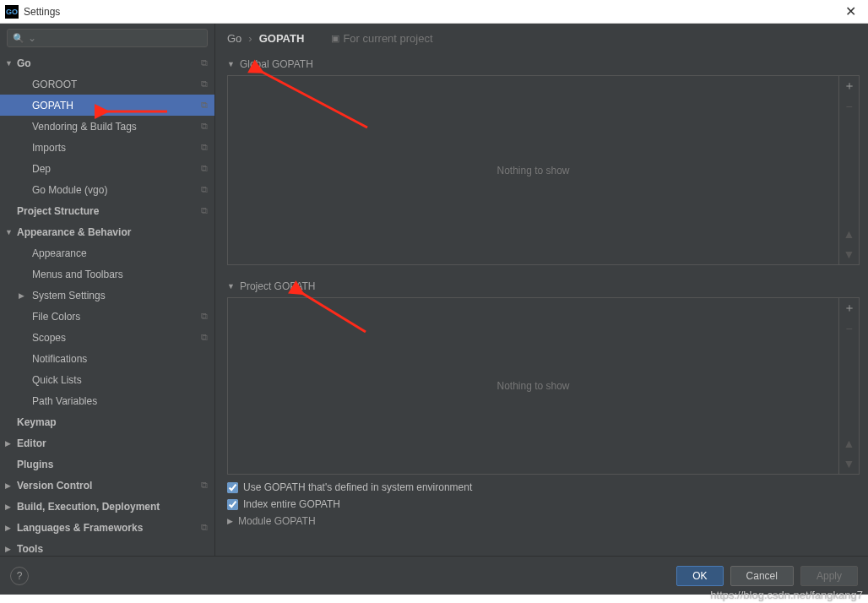 The image size is (868, 603). Describe the element at coordinates (107, 316) in the screenshot. I see `sidebar-item-file-colors: File Colors⧉` at that location.